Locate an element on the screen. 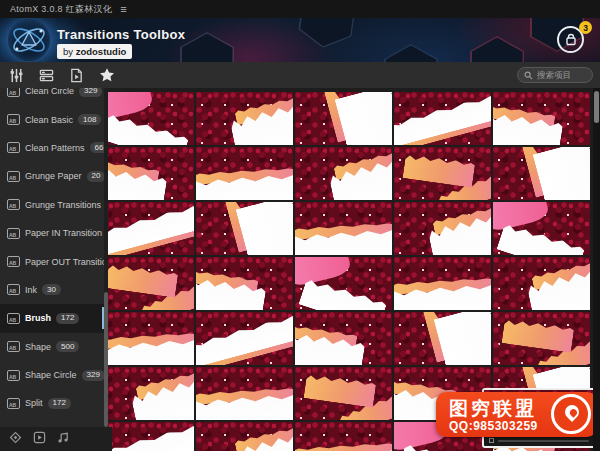 Image resolution: width=600 pixels, height=451 pixels. item-count-badge: 108 is located at coordinates (90, 120).